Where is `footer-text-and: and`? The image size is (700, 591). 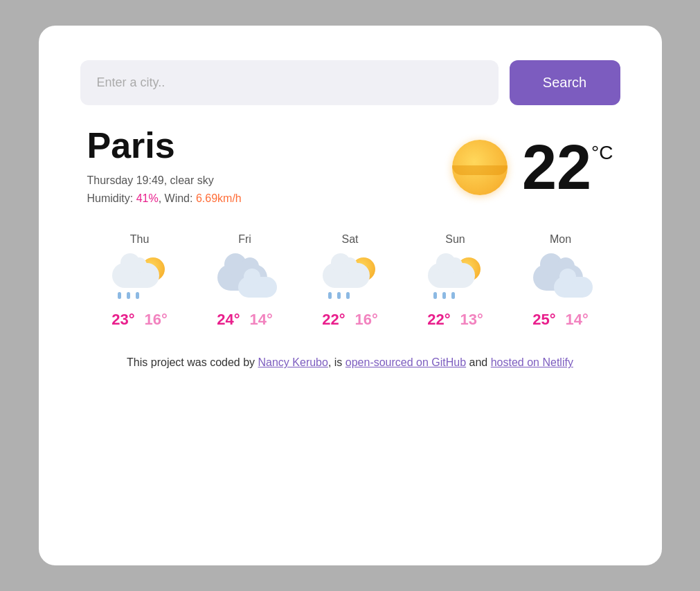 footer-text-and: and is located at coordinates (478, 363).